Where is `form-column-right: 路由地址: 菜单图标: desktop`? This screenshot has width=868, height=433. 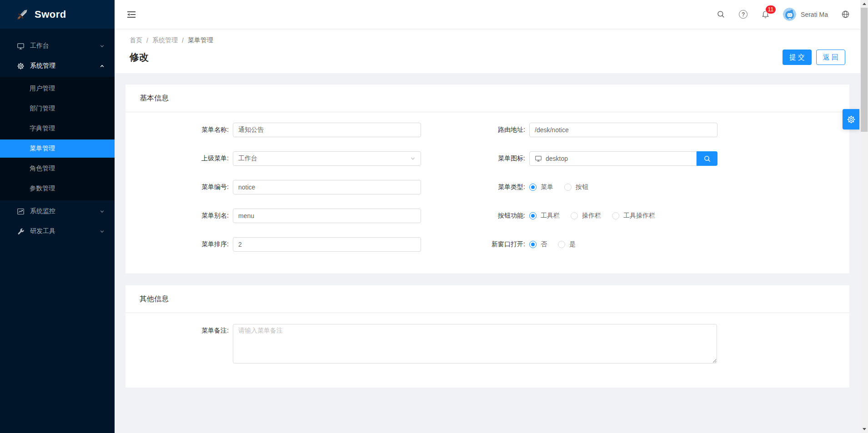 form-column-right: 路由地址: 菜单图标: desktop is located at coordinates (668, 194).